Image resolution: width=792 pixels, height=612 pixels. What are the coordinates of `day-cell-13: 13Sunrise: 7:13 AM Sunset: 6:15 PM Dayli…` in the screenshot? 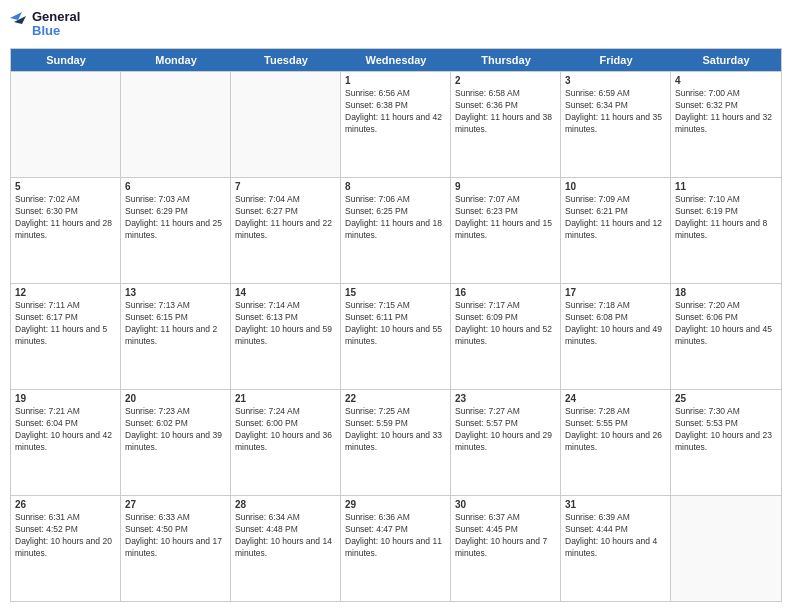 It's located at (176, 336).